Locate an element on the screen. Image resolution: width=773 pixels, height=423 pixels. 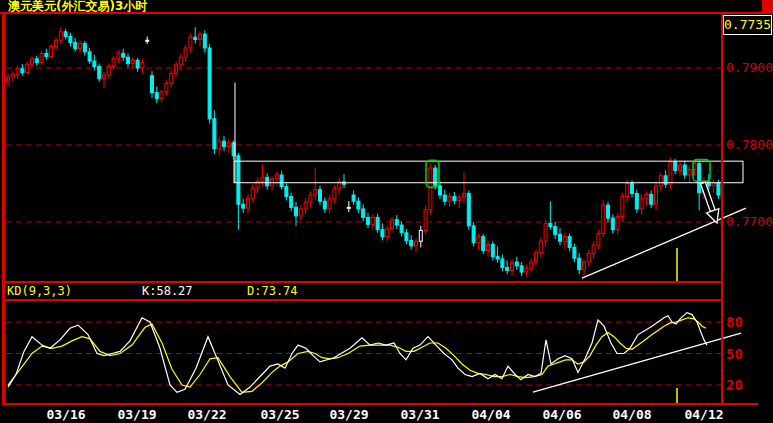
date-tick-label: 04/12 is located at coordinates (704, 415).